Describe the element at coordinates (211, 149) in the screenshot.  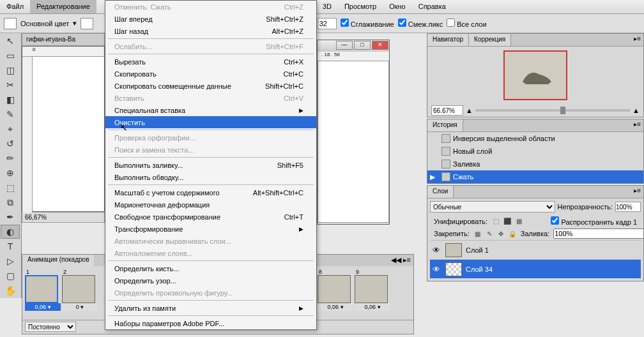
I see `menu-item: Поиск и замена текста...` at that location.